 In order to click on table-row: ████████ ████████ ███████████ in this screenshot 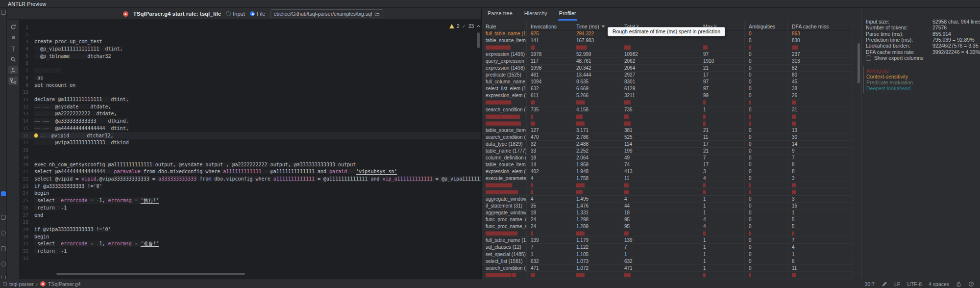, I will do `click(667, 117)`.